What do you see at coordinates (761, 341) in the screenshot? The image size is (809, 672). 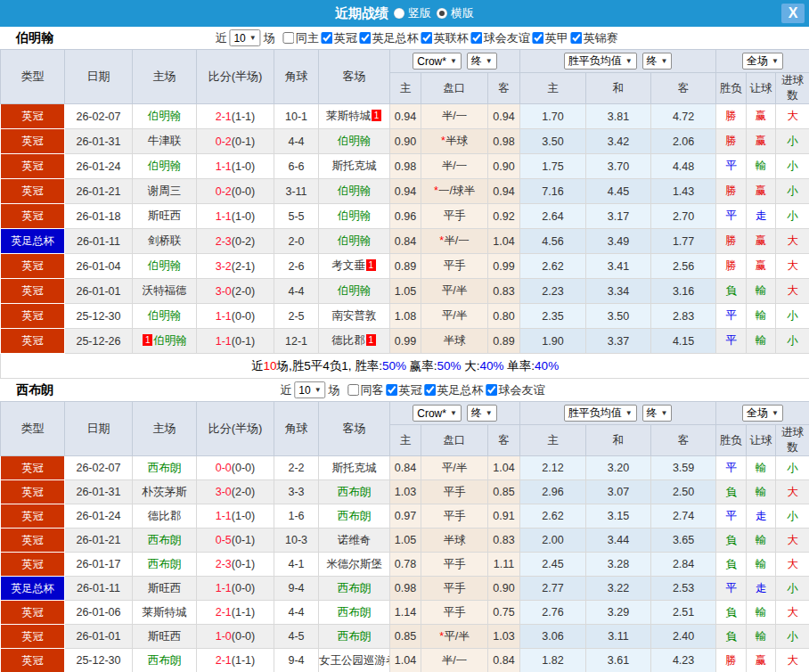 I see `handicap-result: 輸` at bounding box center [761, 341].